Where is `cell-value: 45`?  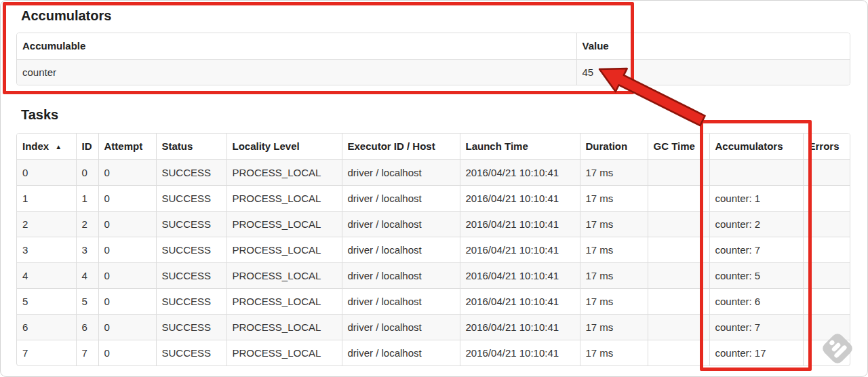
cell-value: 45 is located at coordinates (713, 72).